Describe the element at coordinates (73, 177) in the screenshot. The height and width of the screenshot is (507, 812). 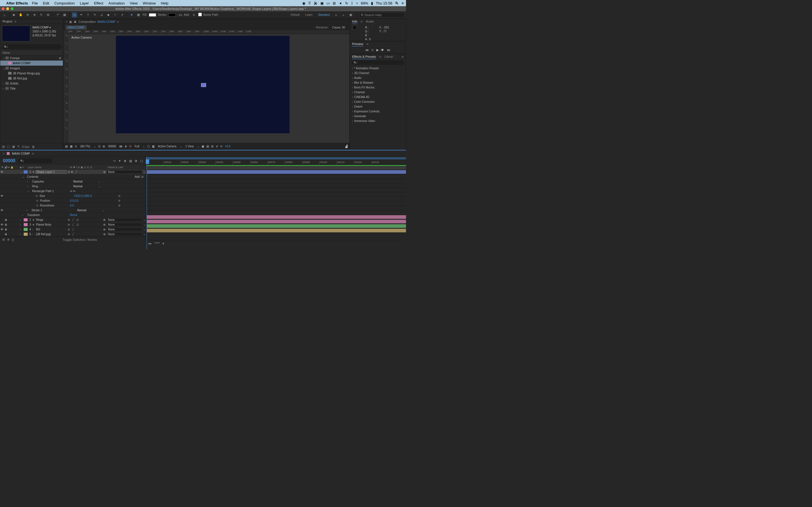
I see `contents-row: ⌄ContentsAdd: ⊙` at that location.